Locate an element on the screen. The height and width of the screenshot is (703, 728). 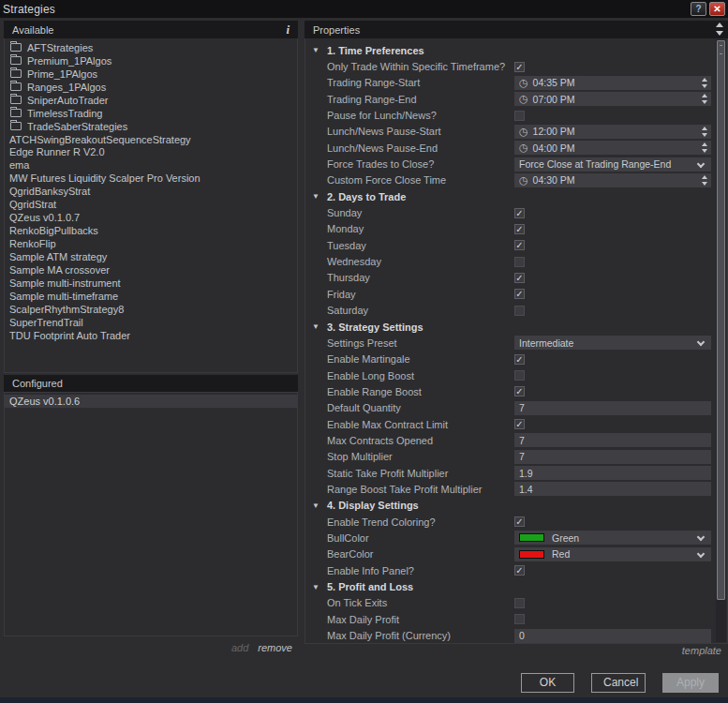
available-strategy-item: QZeus v0.1.0.7 is located at coordinates (151, 217).